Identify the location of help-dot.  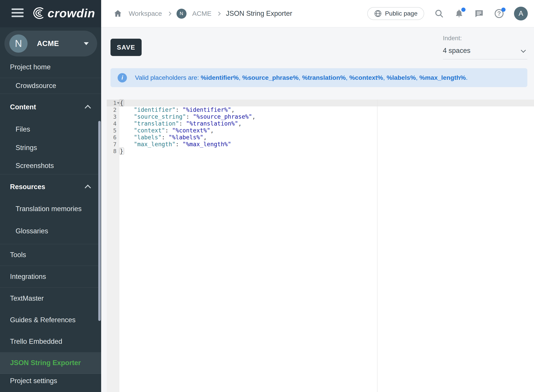
(503, 10).